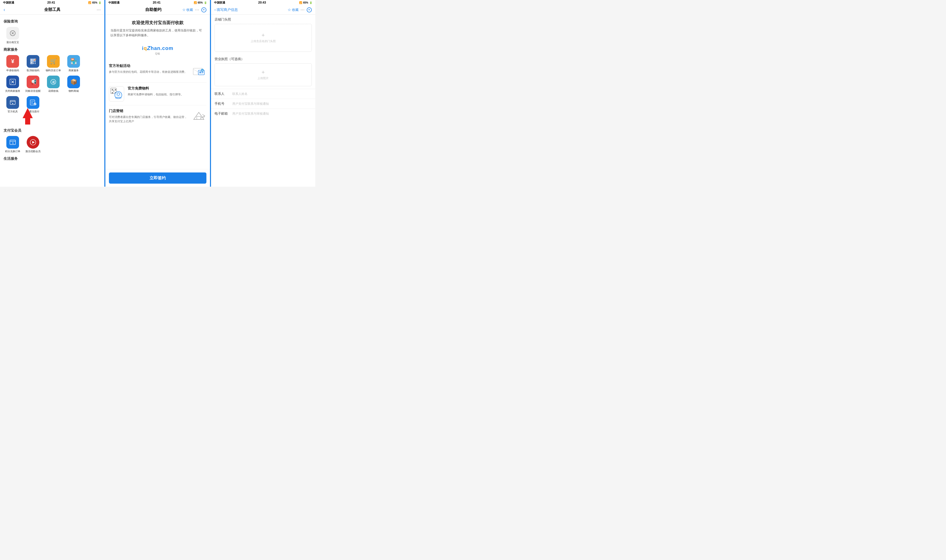 Image resolution: width=946 pixels, height=560 pixels. What do you see at coordinates (145, 48) in the screenshot?
I see `wm-q: q` at bounding box center [145, 48].